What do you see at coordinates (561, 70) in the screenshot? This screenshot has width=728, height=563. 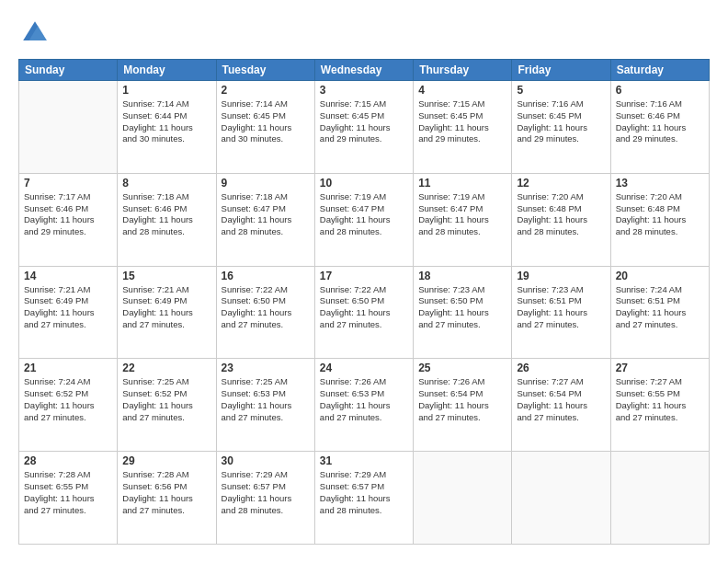 I see `weekday-header: Friday` at bounding box center [561, 70].